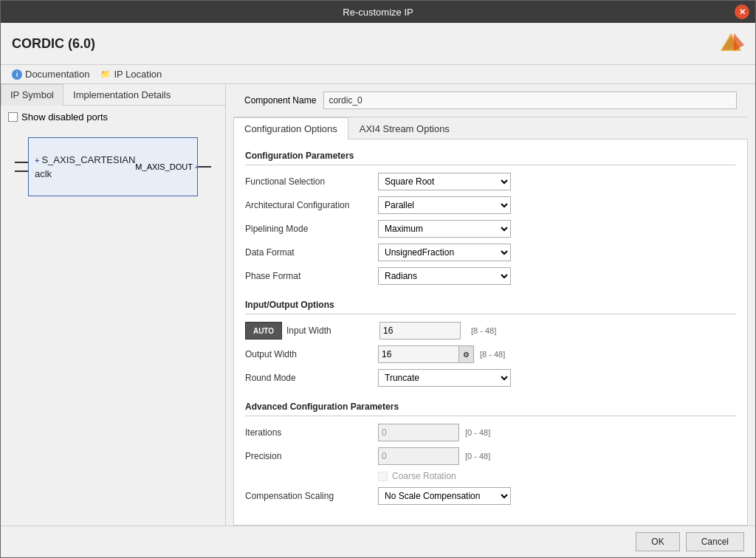 The image size is (756, 558). What do you see at coordinates (264, 331) in the screenshot?
I see `auto-button: AUTO` at bounding box center [264, 331].